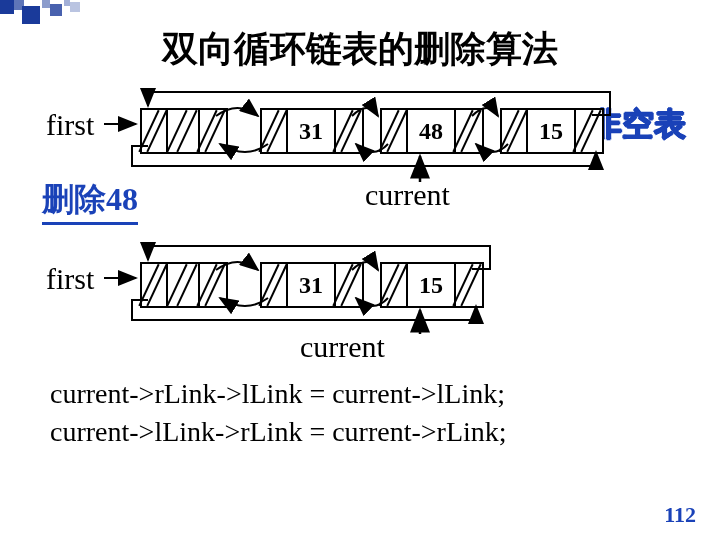 This screenshot has height=540, width=720. What do you see at coordinates (432, 131) in the screenshot?
I see `node-48-row1: 48` at bounding box center [432, 131].